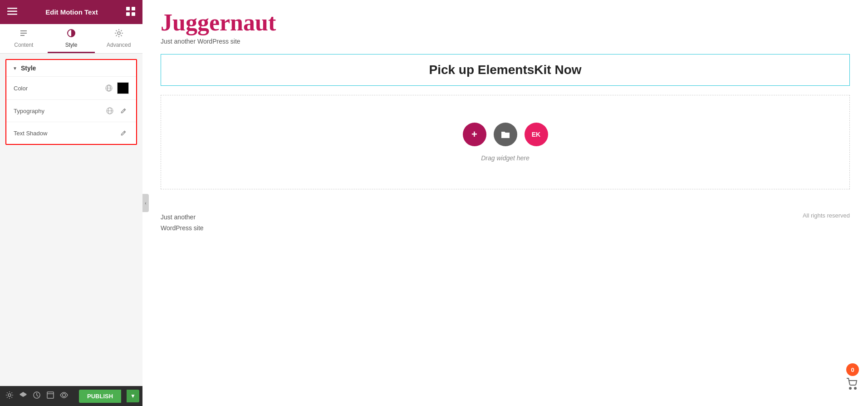 The width and height of the screenshot is (868, 406). Describe the element at coordinates (119, 39) in the screenshot. I see `tab-advanced: Advanced` at that location.